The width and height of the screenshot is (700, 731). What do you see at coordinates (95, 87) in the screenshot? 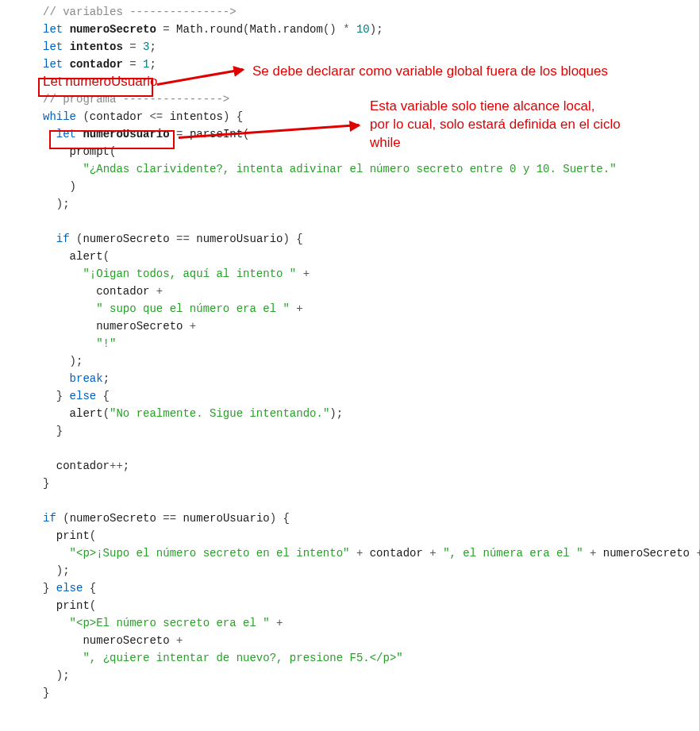
I see `highlight-box-global-var` at bounding box center [95, 87].